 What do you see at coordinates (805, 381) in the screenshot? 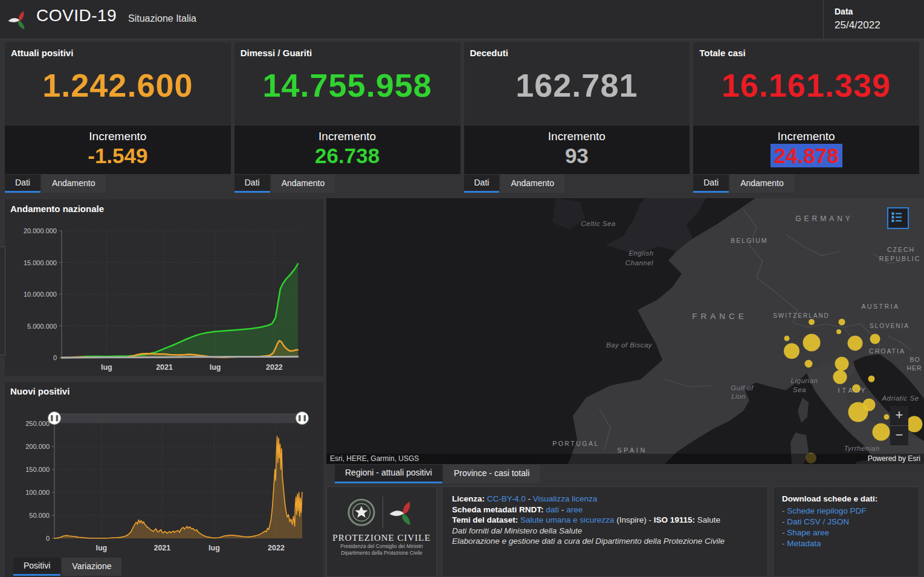
I see `svg-text: Ligurian` at bounding box center [805, 381].